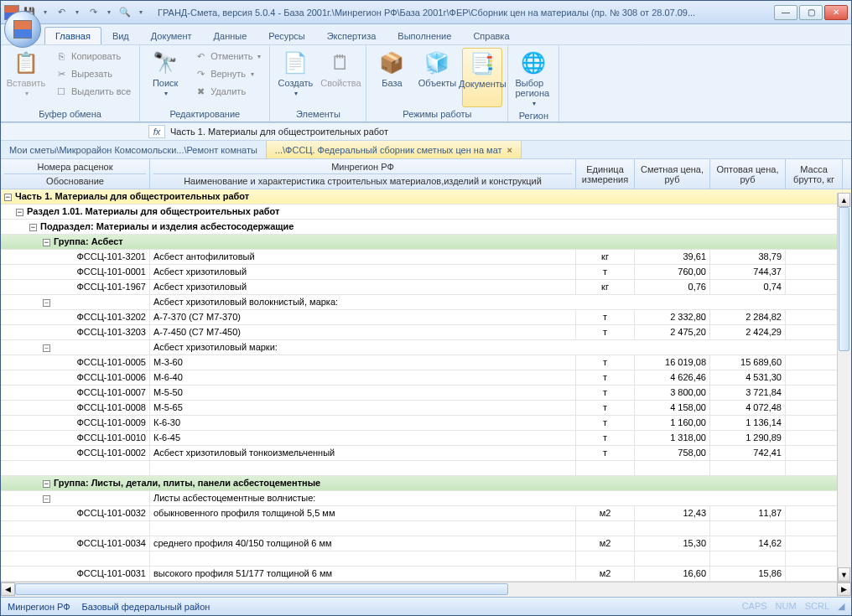 The height and width of the screenshot is (616, 852). Describe the element at coordinates (491, 35) in the screenshot. I see `tab-help: Справка` at that location.